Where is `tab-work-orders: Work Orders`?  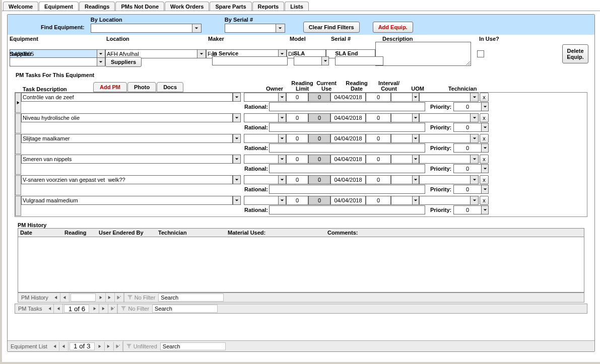
tab-work-orders: Work Orders is located at coordinates (187, 6).